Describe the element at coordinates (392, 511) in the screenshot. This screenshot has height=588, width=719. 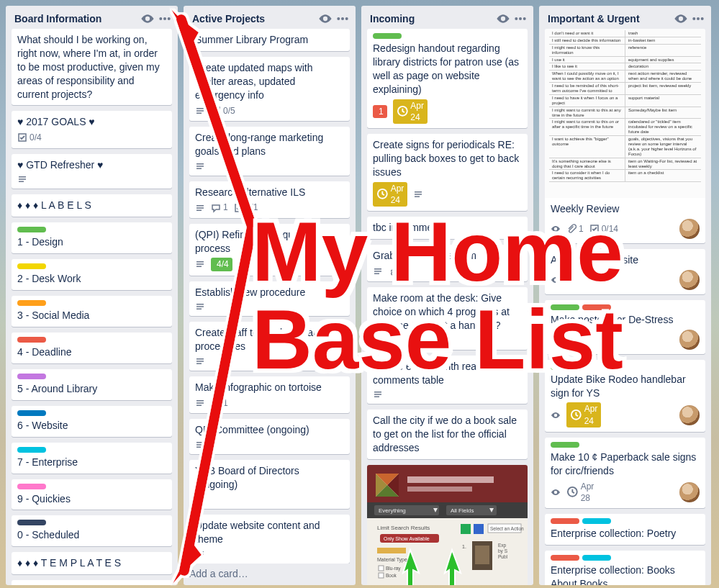
I see `svg-text: Everything` at that location.